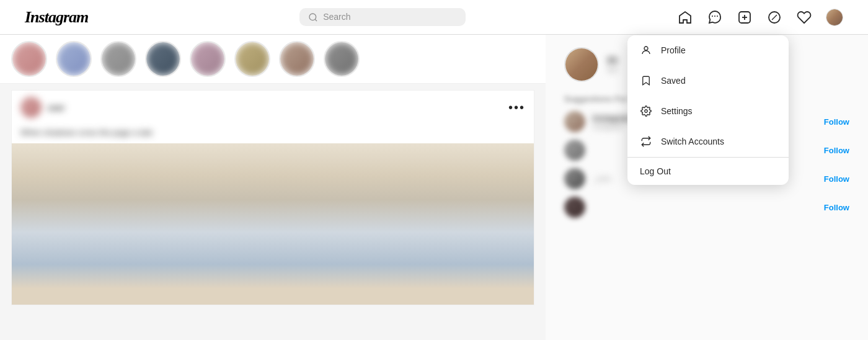 The image size is (868, 340). Describe the element at coordinates (760, 17) in the screenshot. I see `nav-icons` at that location.